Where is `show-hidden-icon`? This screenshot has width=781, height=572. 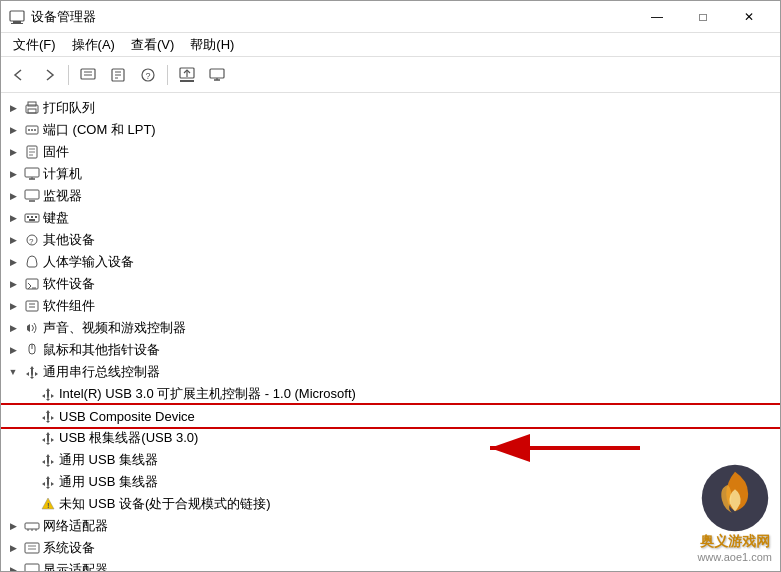
show-hidden-icon is located at coordinates (88, 75).